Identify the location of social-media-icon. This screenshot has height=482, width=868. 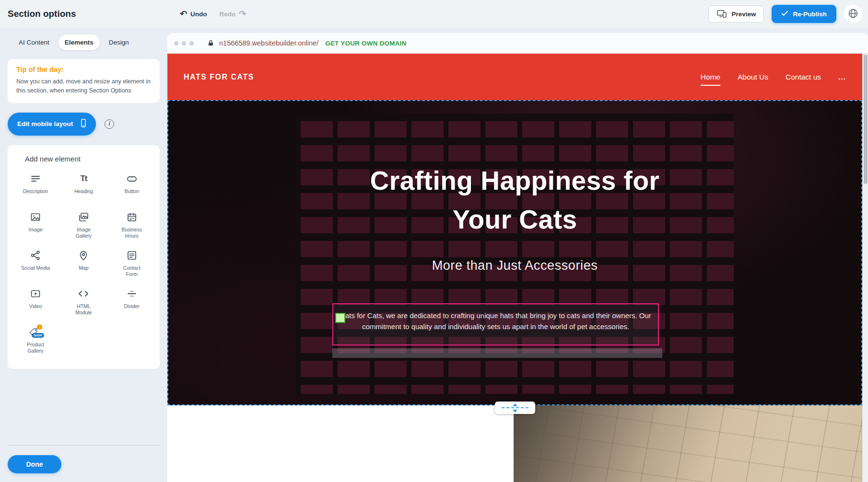
(35, 255).